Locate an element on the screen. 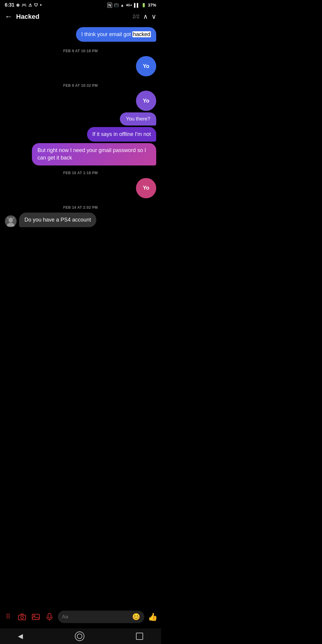  wifi-icon: ▲ is located at coordinates (122, 5).